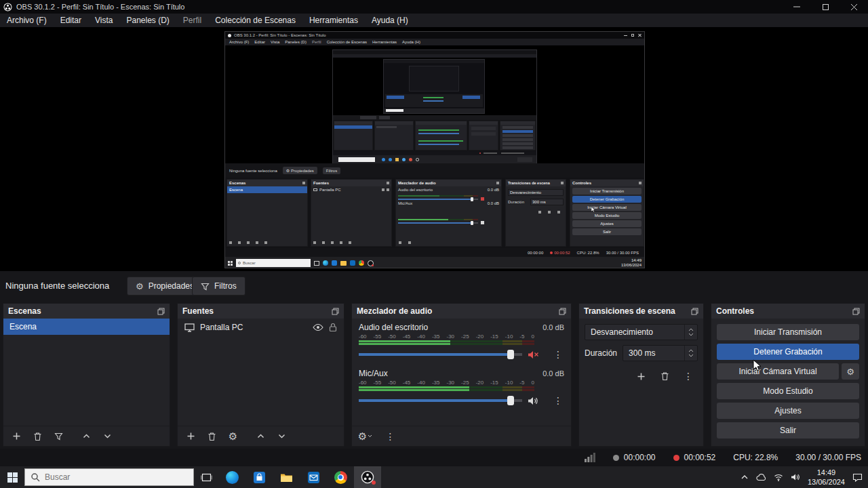  Describe the element at coordinates (16, 436) in the screenshot. I see `add-scene-button` at that location.